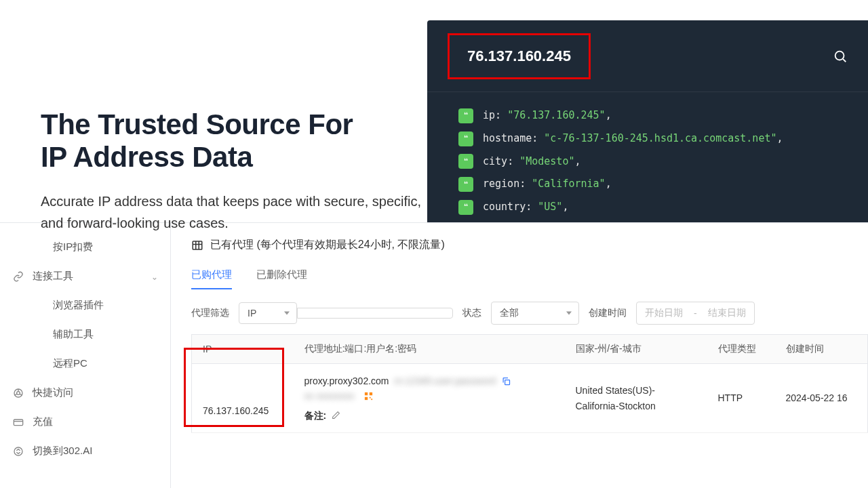 The height and width of the screenshot is (488, 868). I want to click on proxy-ip: 76.137.160.245, so click(236, 411).